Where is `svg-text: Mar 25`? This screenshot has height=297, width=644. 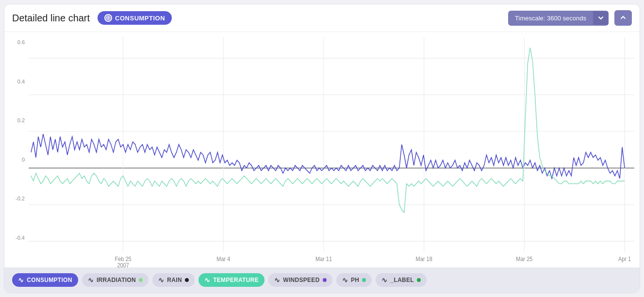 svg-text: Mar 25 is located at coordinates (524, 259).